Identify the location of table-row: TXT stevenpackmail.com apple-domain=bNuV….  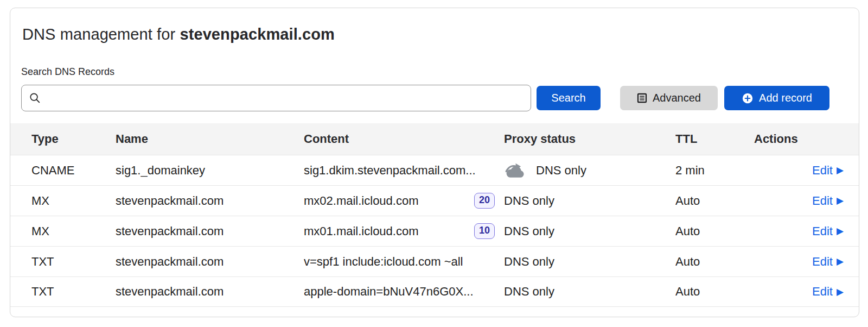
(435, 292).